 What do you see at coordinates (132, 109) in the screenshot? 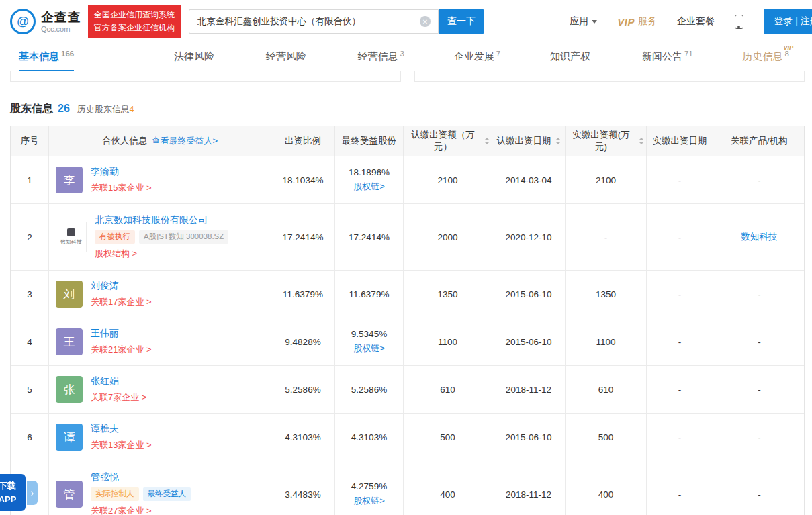
I see `history-shareholder-count: 4` at bounding box center [132, 109].